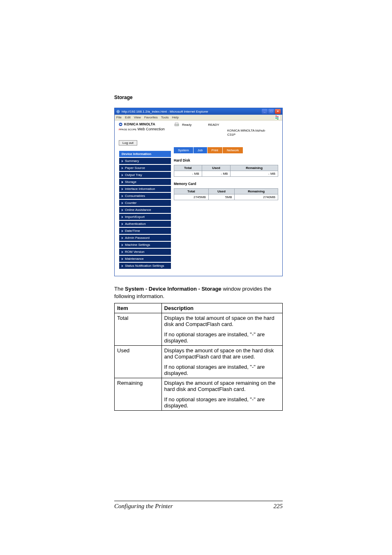  What do you see at coordinates (140, 124) in the screenshot?
I see `brand-name: KONICA MINOLTA` at bounding box center [140, 124].